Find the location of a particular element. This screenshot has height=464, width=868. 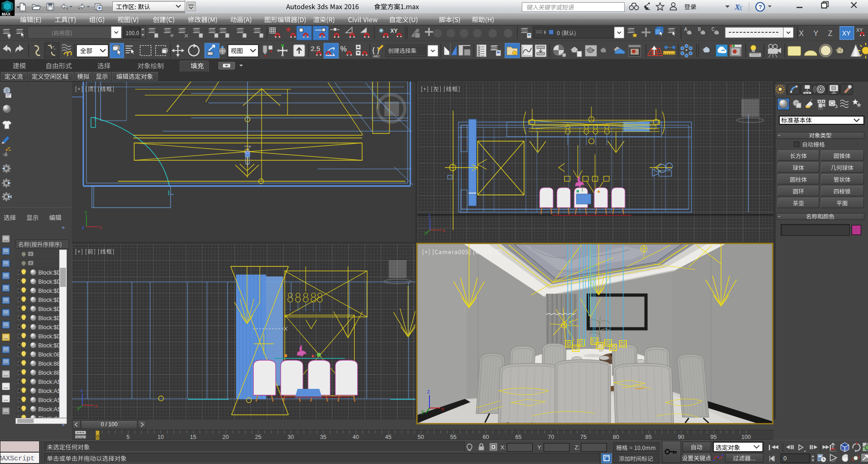

svg-text: 80 is located at coordinates (616, 437).